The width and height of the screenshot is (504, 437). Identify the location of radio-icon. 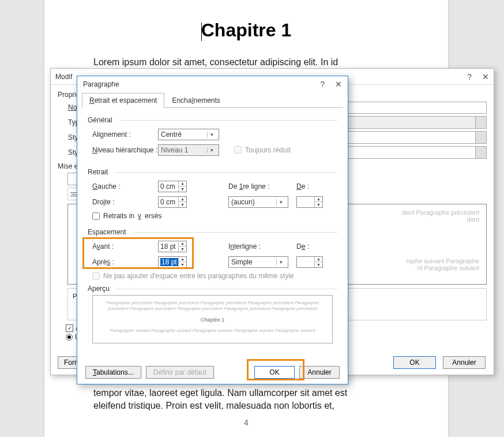
(69, 337).